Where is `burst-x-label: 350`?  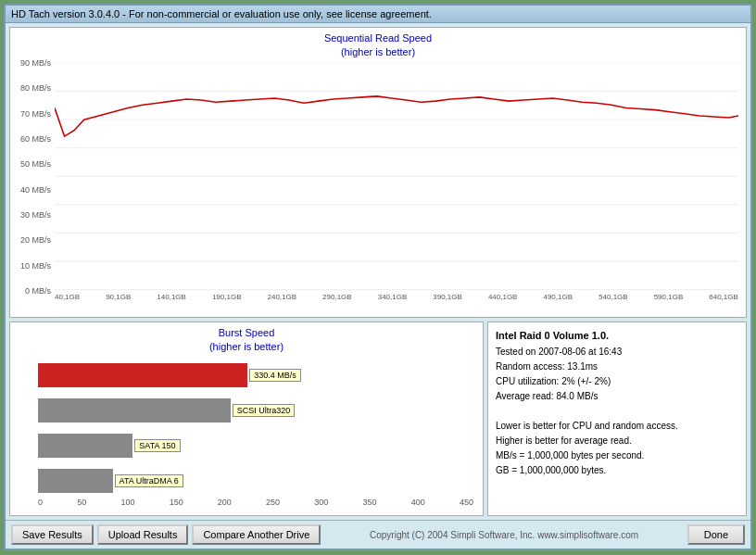 burst-x-label: 350 is located at coordinates (371, 502).